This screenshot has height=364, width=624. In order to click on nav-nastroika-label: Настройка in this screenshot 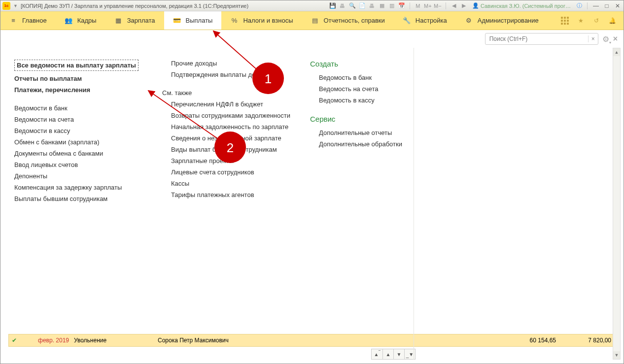, I will do `click(431, 21)`.